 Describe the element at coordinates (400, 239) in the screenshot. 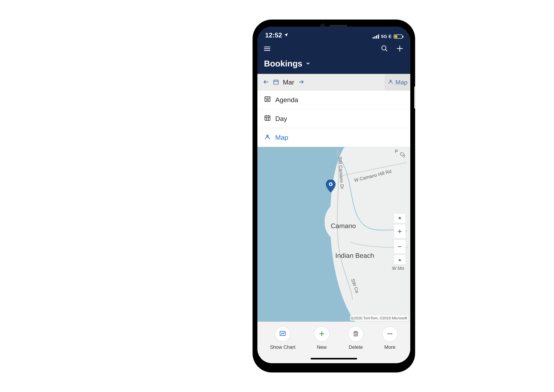

I see `map-controls: + −` at that location.